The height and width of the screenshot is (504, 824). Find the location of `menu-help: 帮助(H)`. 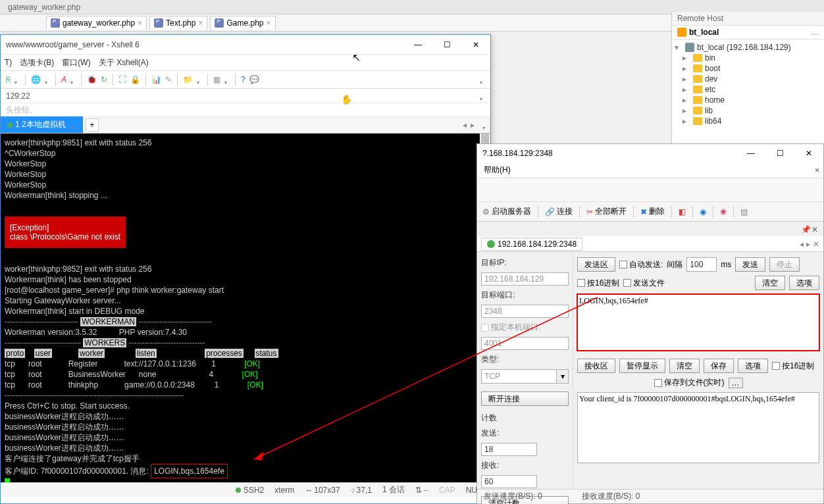

menu-help: 帮助(H) is located at coordinates (498, 170).